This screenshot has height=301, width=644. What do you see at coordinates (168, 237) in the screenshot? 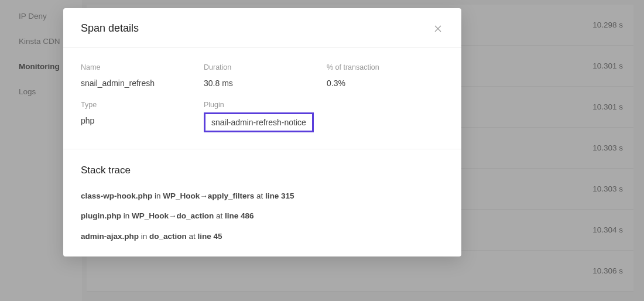
I see `trace-func: do_action` at bounding box center [168, 237].